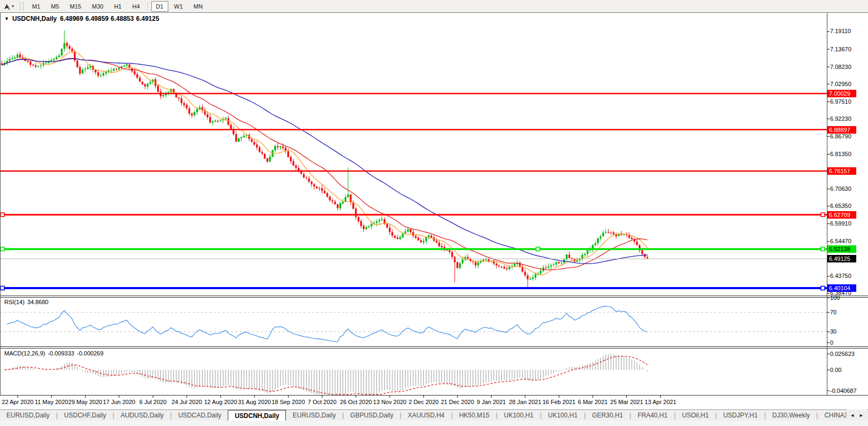 The image size is (868, 426). I want to click on date-tick-24-jul-2020: 24 Jul 2020, so click(187, 402).